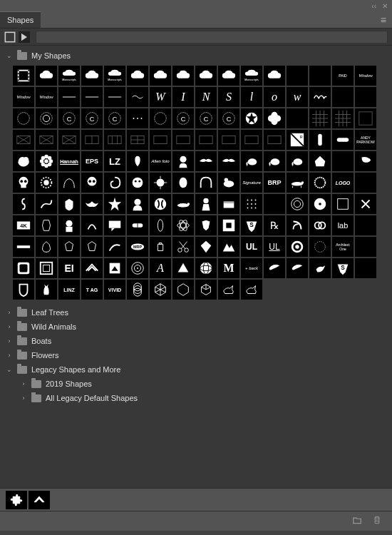  What do you see at coordinates (274, 225) in the screenshot?
I see `shape-rx: ℞` at bounding box center [274, 225].